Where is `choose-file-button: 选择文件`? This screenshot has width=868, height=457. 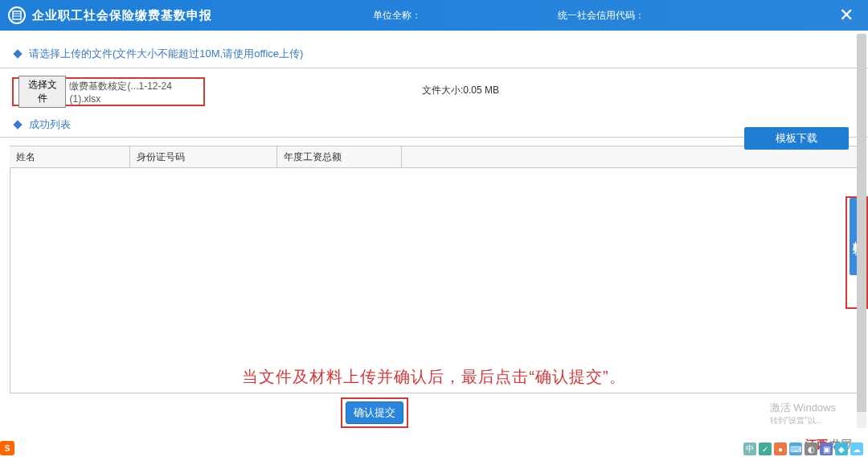 choose-file-button: 选择文件 is located at coordinates (42, 92).